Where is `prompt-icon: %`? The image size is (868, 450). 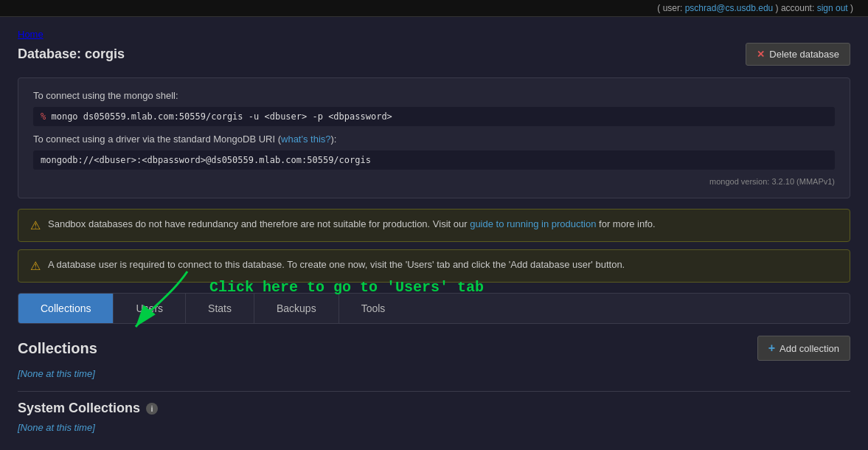
prompt-icon: % is located at coordinates (43, 117).